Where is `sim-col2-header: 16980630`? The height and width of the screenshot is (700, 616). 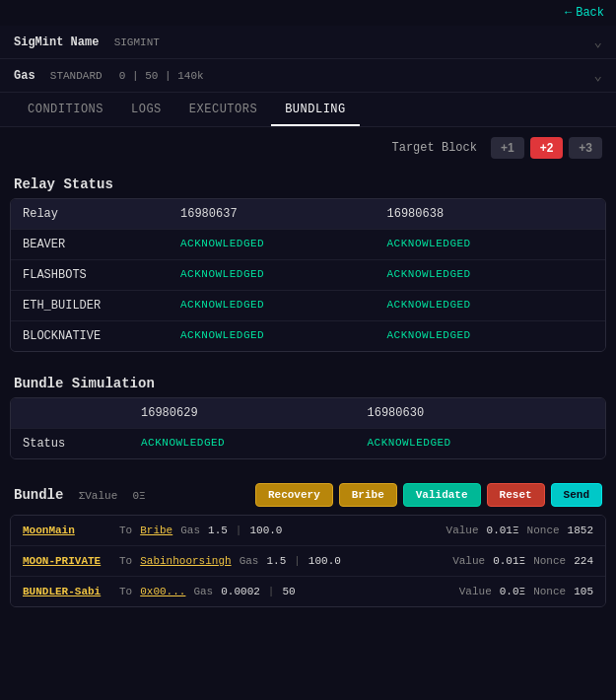 sim-col2-header: 16980630 is located at coordinates (481, 413).